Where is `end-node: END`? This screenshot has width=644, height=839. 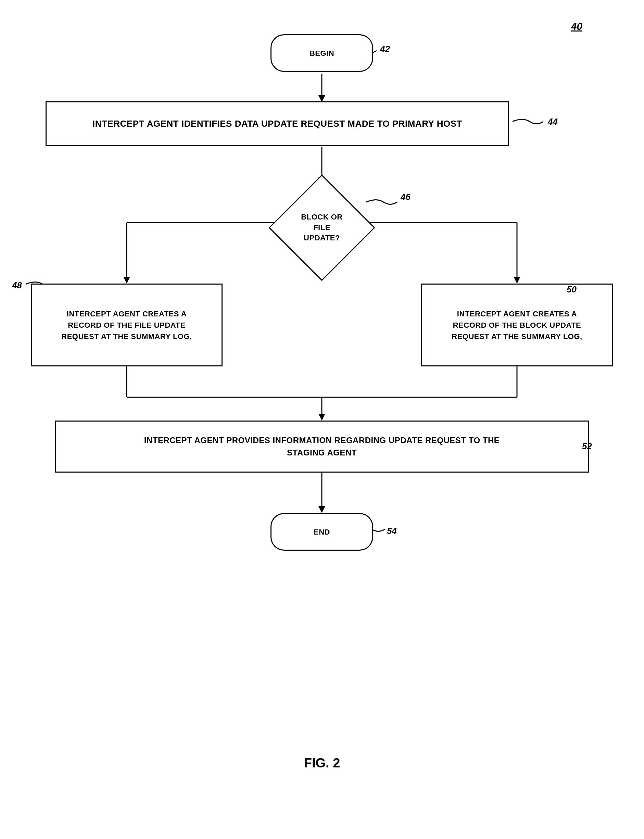
end-node: END is located at coordinates (322, 532).